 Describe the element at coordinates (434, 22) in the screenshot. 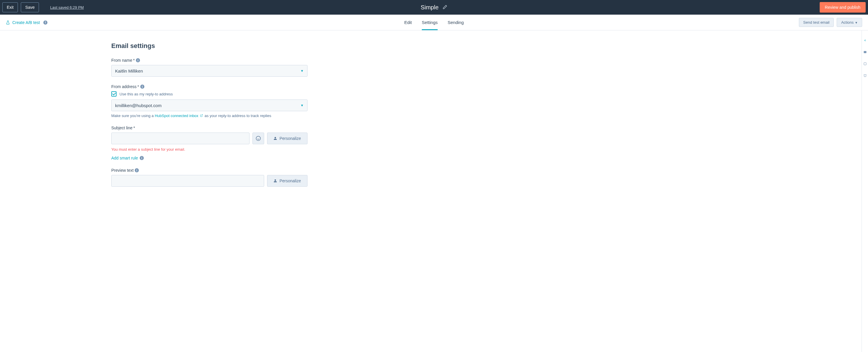

I see `sub-bar: Create A/B test i Edit Settings Sending …` at that location.